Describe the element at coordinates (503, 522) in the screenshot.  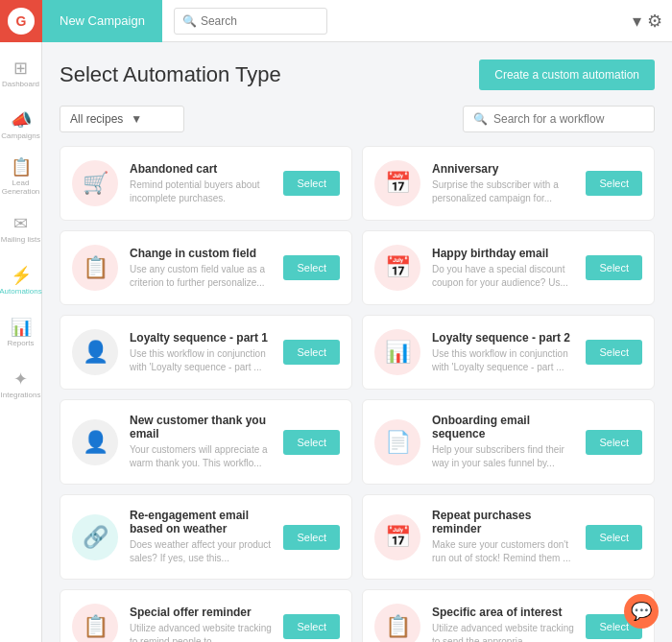
I see `card-title-repeat-purchases: Repeat purchases reminder` at that location.